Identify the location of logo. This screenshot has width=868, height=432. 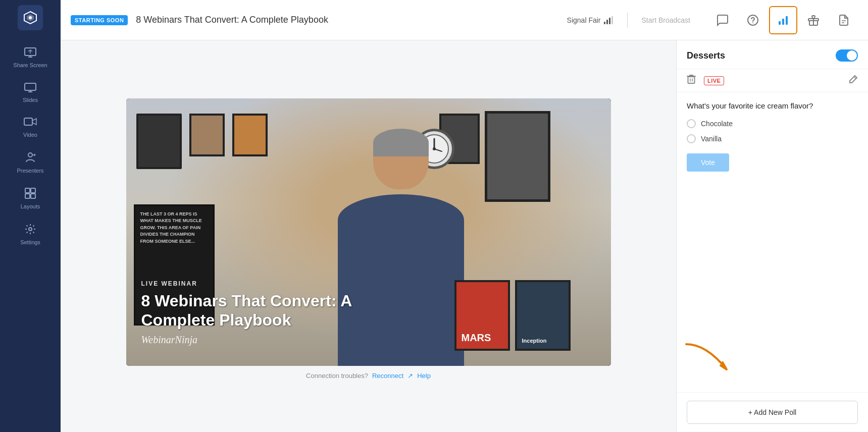
(30, 18).